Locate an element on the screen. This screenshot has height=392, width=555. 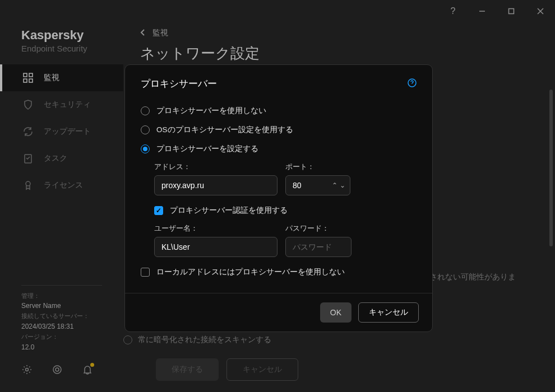
port-input: 80 ⌃ ⌄ is located at coordinates (318, 185).